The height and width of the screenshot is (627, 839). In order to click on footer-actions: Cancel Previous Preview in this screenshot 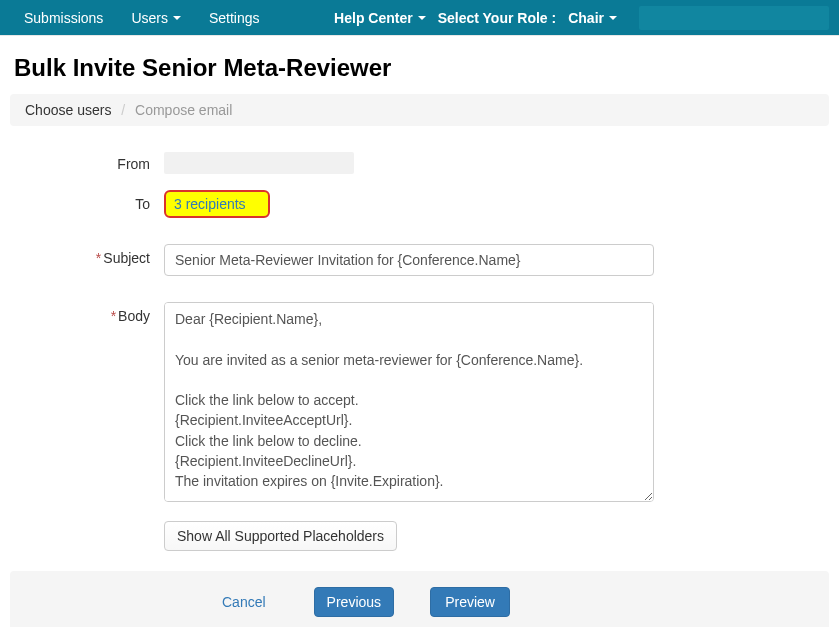, I will do `click(420, 599)`.